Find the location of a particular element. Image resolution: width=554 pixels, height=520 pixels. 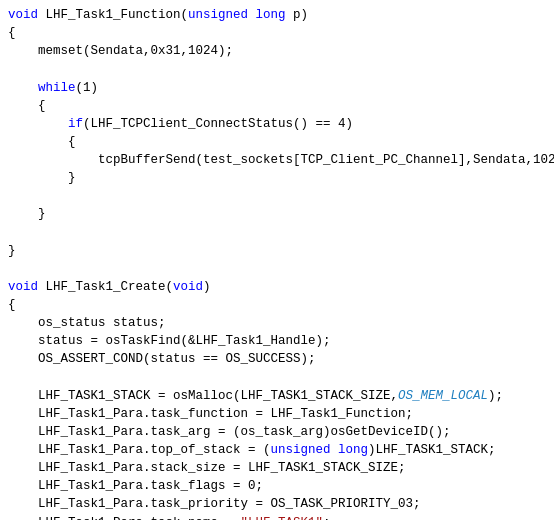

token-plain: tcpBufferSend(test_sockets[TCP_Client_PC… is located at coordinates (281, 160).